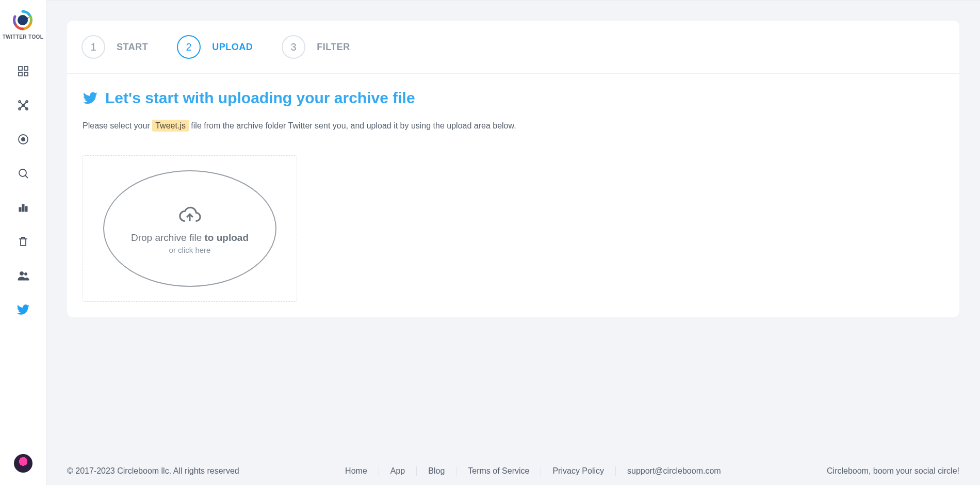  I want to click on user-avatar, so click(23, 463).